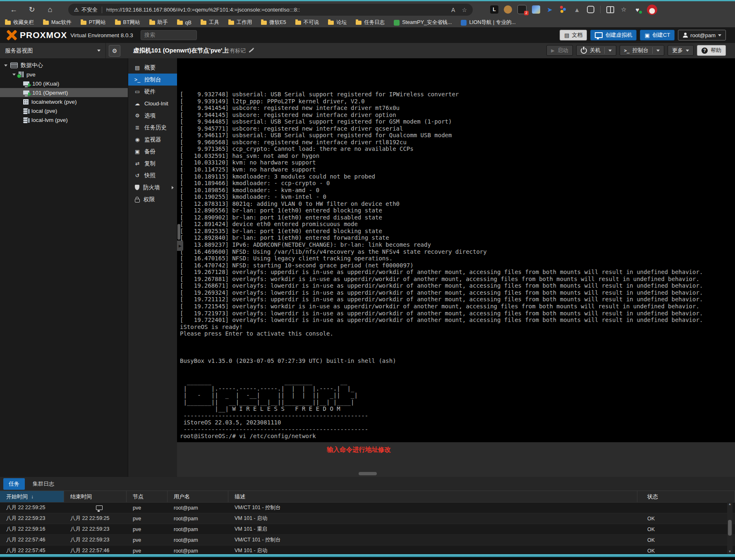 Image resolution: width=735 pixels, height=560 pixels. What do you see at coordinates (53, 50) in the screenshot?
I see `view-selector: 服务器视图` at bounding box center [53, 50].